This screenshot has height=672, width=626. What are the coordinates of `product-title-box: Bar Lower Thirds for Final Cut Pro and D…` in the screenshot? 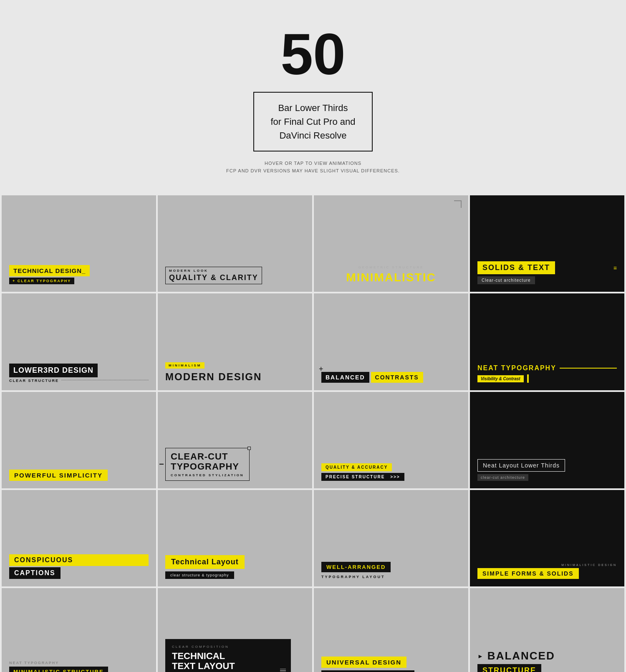 It's located at (313, 122).